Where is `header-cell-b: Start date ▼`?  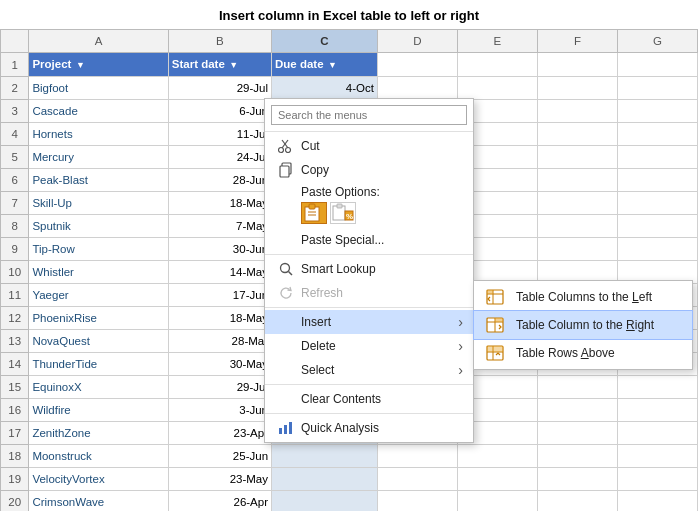 header-cell-b: Start date ▼ is located at coordinates (220, 65).